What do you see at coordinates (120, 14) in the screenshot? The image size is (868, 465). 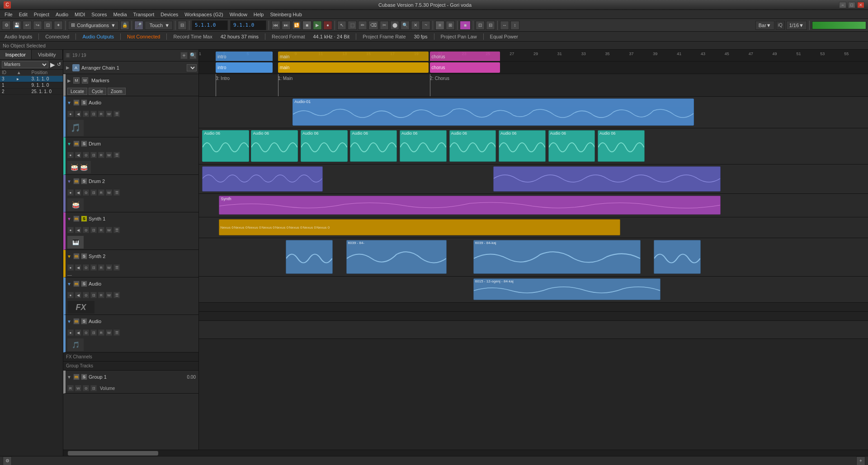 I see `menu-media: Media` at bounding box center [120, 14].